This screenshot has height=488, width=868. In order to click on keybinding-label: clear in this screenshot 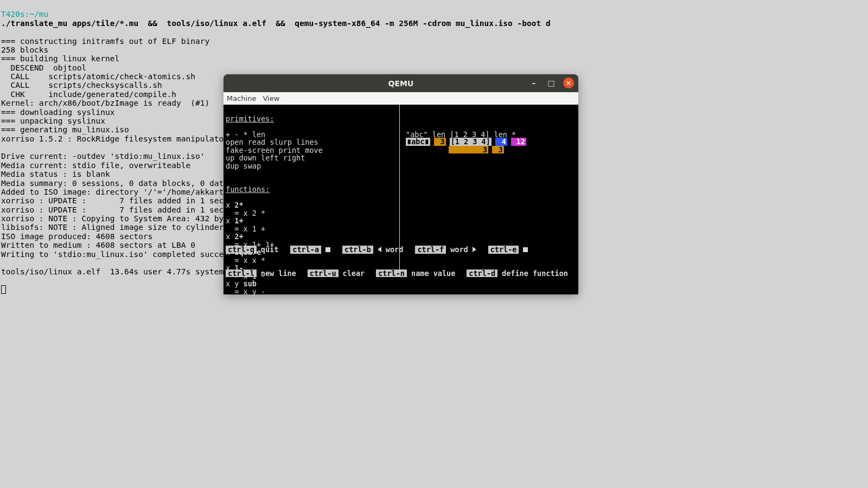, I will do `click(354, 273)`.